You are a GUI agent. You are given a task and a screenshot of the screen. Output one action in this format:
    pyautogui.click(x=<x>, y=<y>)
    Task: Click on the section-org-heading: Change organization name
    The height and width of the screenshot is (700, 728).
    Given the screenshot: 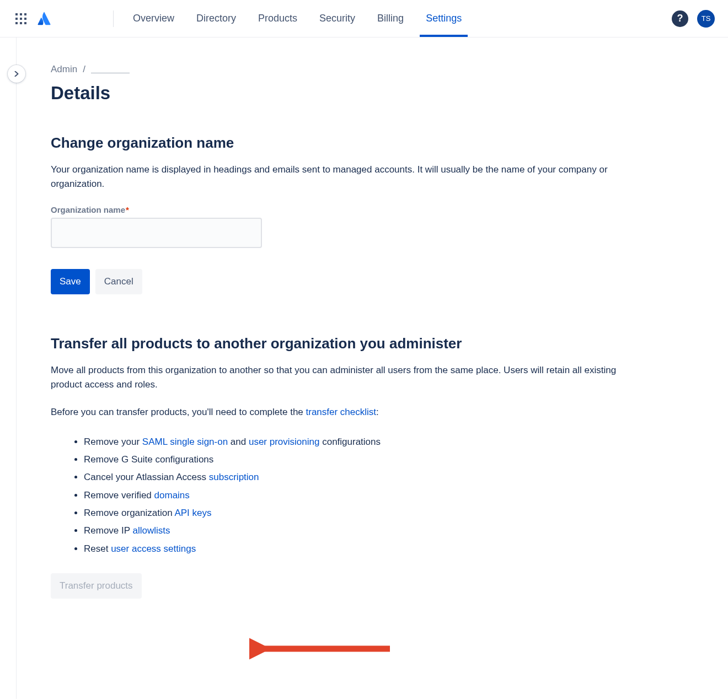 What is the action you would take?
    pyautogui.click(x=347, y=143)
    